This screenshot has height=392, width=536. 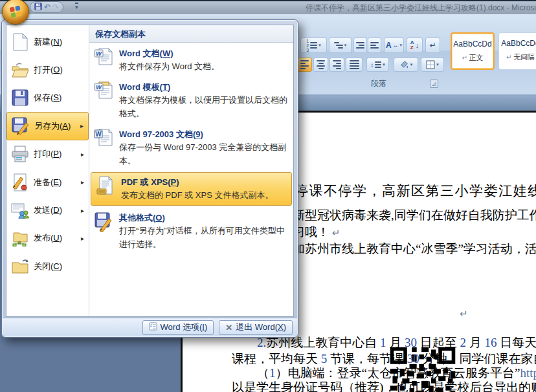 I want to click on redo-icon: ↷, so click(x=56, y=7).